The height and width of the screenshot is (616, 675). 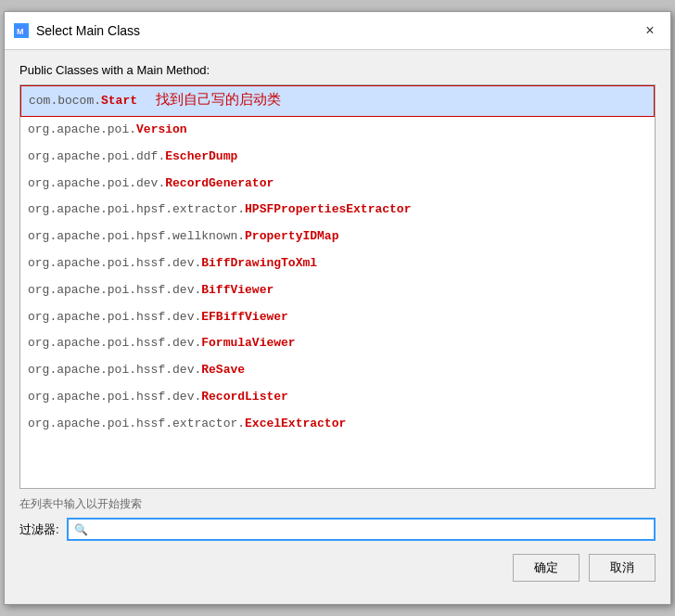 I want to click on hint-text: 在列表中输入以开始搜索, so click(x=338, y=505).